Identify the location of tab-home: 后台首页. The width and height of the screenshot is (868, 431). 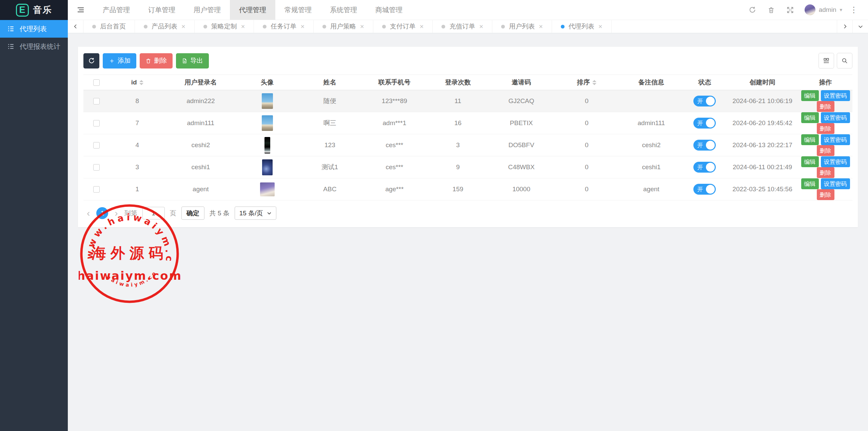
(109, 26).